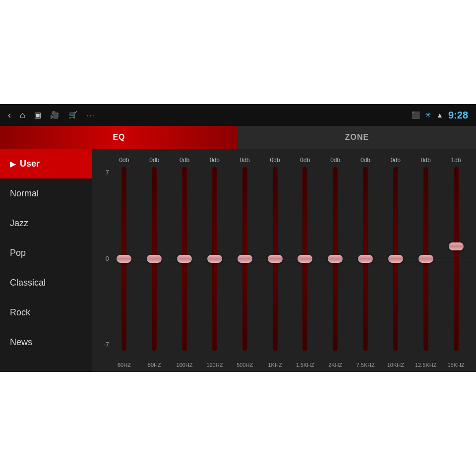 Image resolution: width=476 pixels, height=476 pixels. I want to click on hz-labels-row: 60HZ80HZ100HZ120HZ500HZ1KHZ1.5KHZ2KHZ7.5…, so click(290, 359).